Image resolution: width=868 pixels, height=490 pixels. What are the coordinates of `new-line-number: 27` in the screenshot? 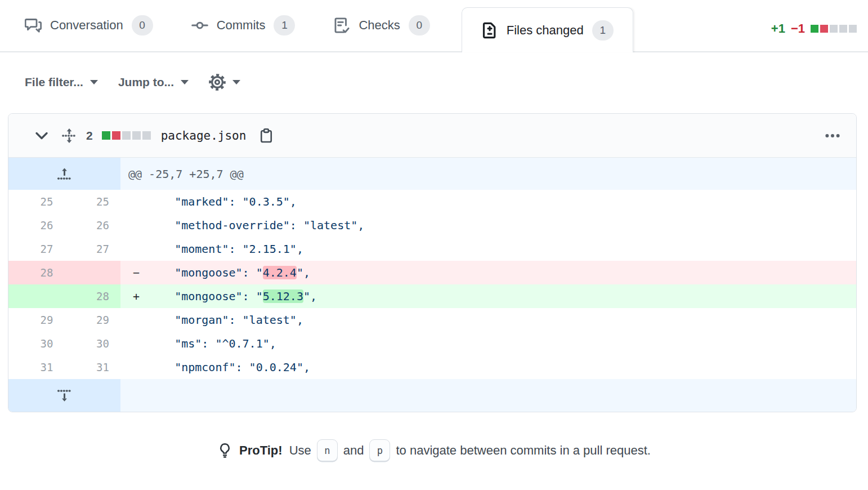 It's located at (93, 249).